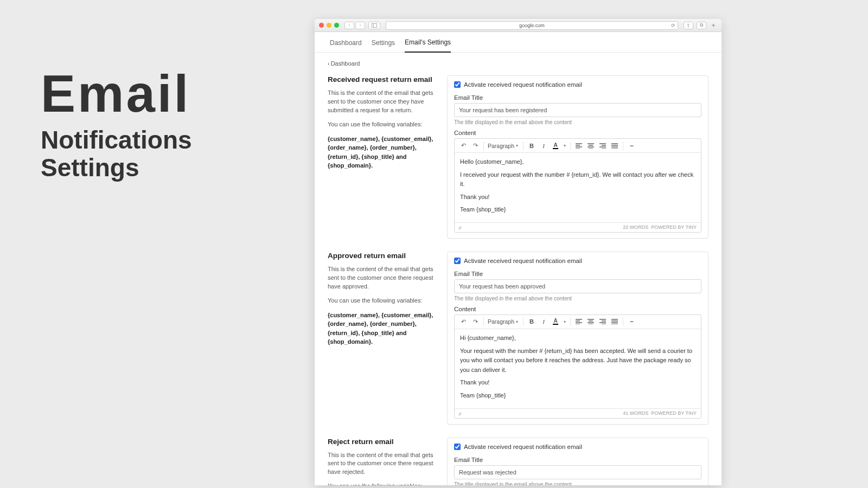 This screenshot has width=868, height=488. I want to click on card-reject: Activate received request notification e…, so click(578, 461).